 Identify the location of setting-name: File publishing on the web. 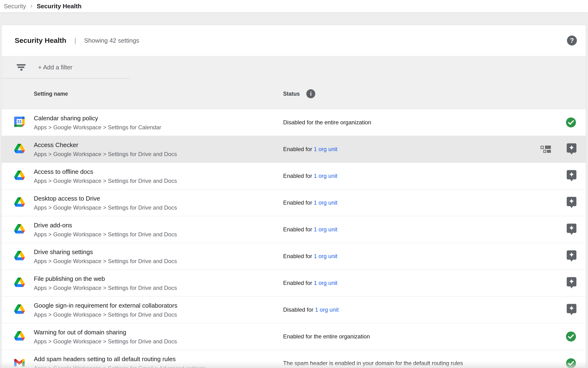
(105, 279).